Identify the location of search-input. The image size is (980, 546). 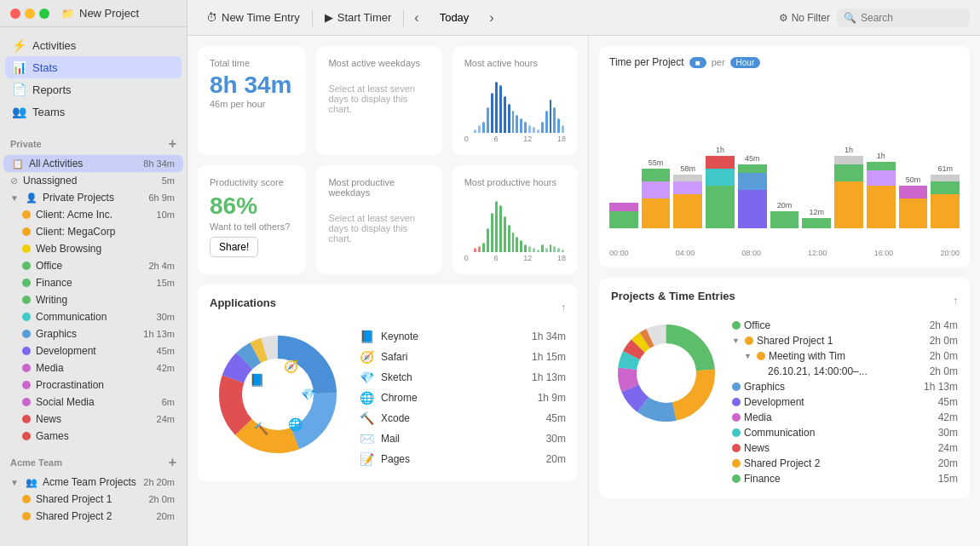
(912, 18).